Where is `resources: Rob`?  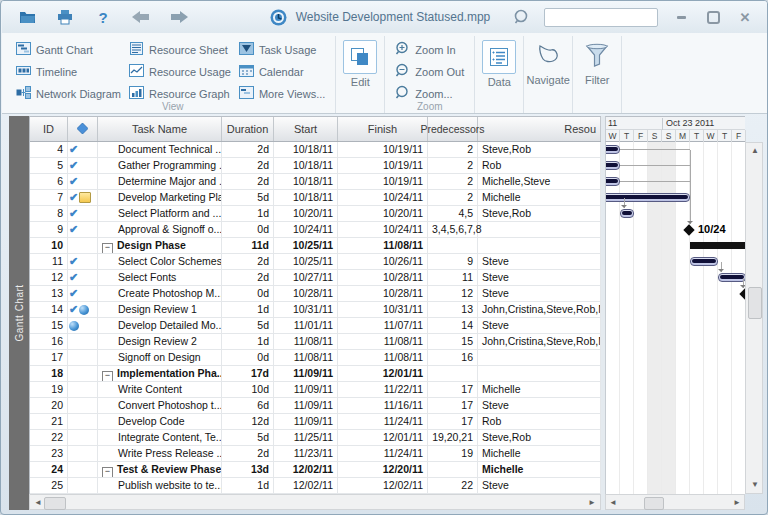
resources: Rob is located at coordinates (540, 166).